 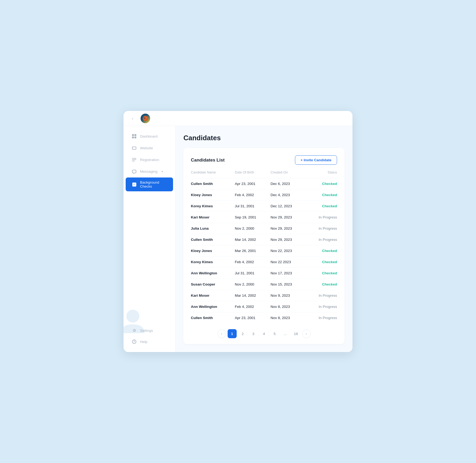 I want to click on sidebar-website-label: Website, so click(x=146, y=148).